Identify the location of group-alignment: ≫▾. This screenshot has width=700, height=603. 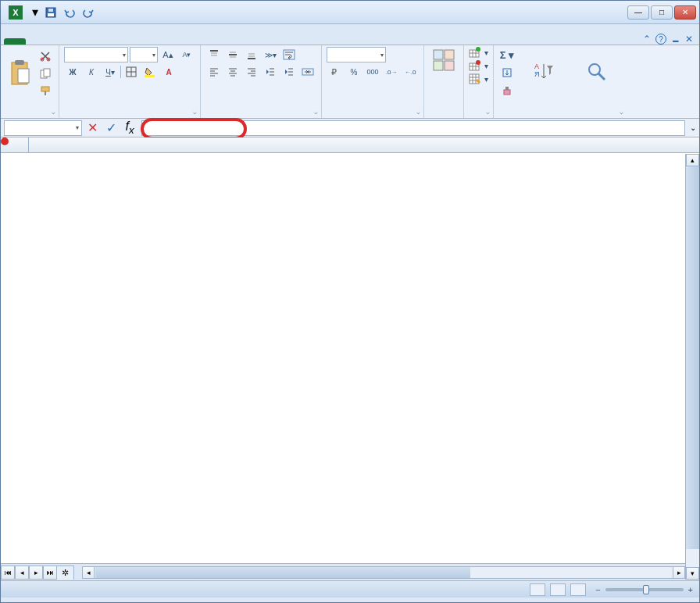
(261, 81).